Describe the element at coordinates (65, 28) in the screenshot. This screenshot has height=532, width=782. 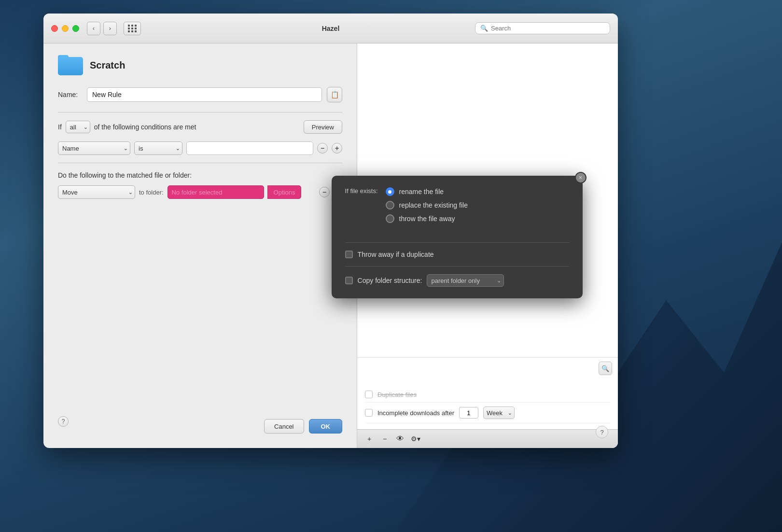
I see `minimize-button` at that location.